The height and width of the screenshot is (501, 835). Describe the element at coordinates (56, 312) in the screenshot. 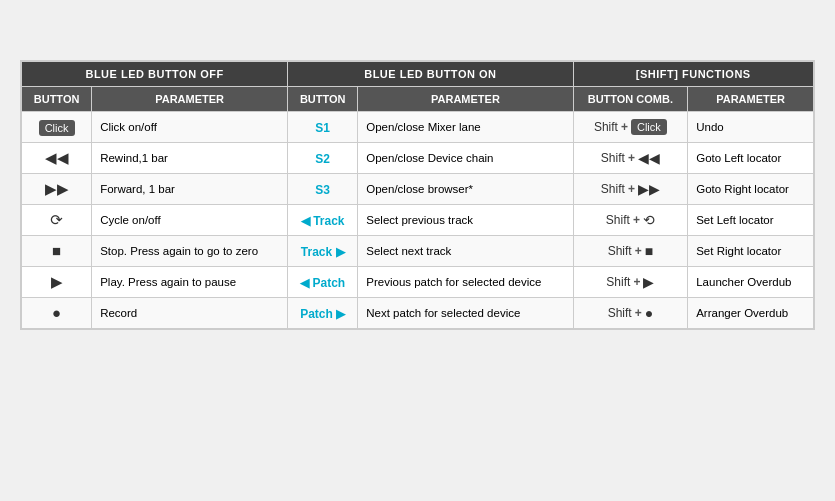

I see `record-icon: ●` at that location.